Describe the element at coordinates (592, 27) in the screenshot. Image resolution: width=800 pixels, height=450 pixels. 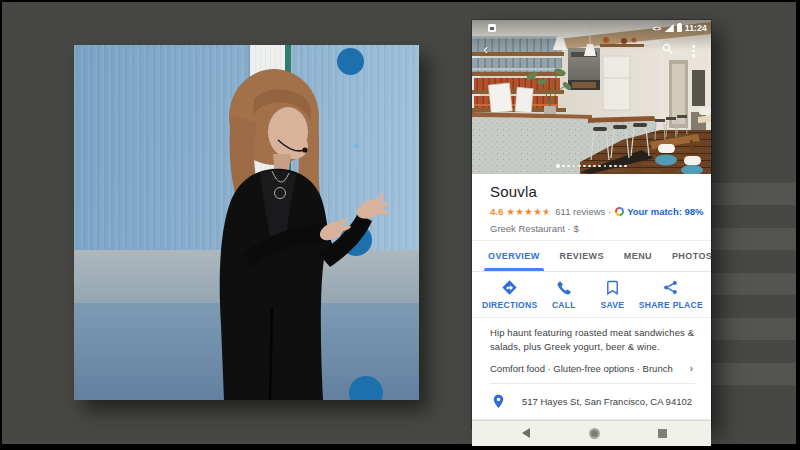
I see `status-bar: <> 11:24` at that location.